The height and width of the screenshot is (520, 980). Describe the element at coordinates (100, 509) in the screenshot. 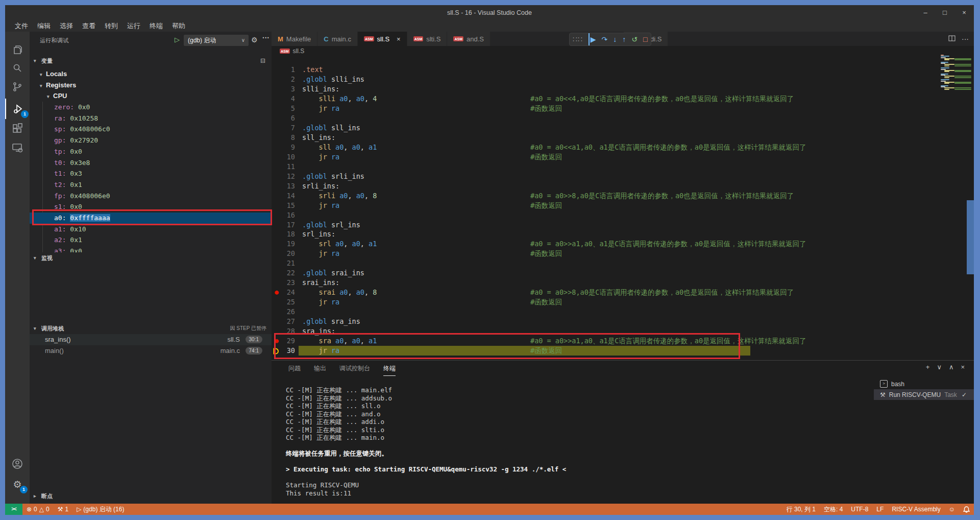

I see `debug-session-status: ▷ (gdb) 启动 (16)` at that location.